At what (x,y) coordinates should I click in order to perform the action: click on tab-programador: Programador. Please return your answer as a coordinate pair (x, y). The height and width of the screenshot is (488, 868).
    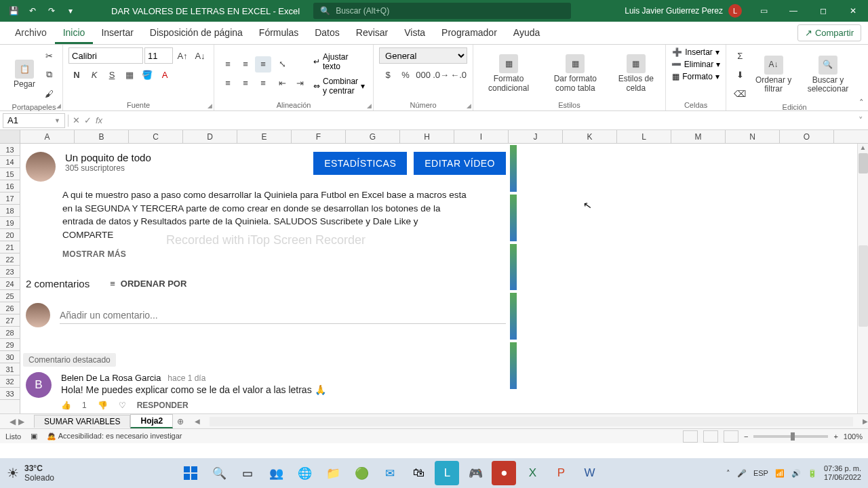
    Looking at the image, I should click on (469, 34).